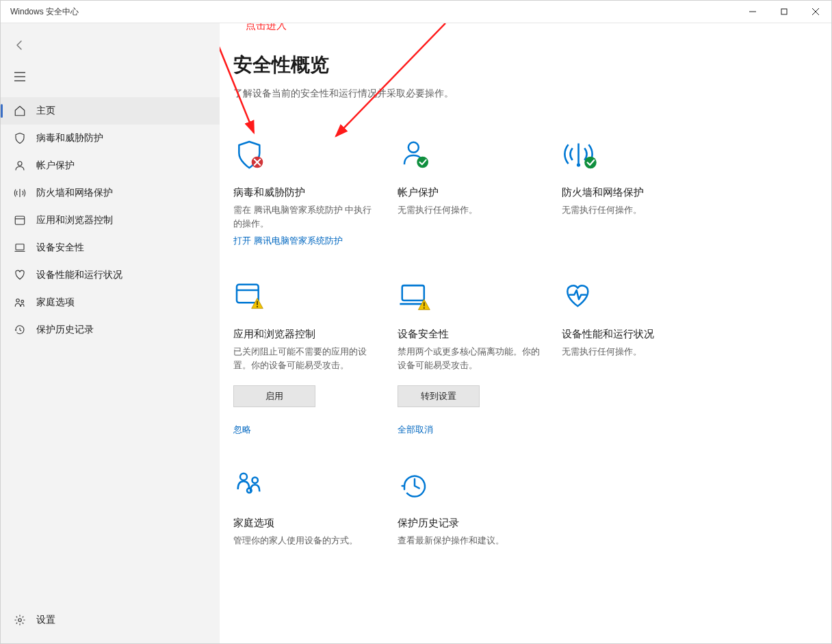  I want to click on card-title: 帐户保护, so click(480, 193).